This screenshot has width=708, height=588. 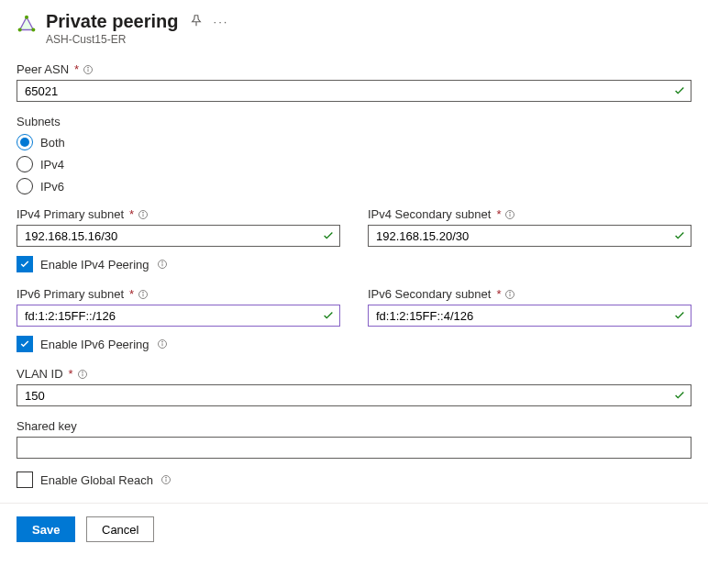 I want to click on ipv4-secondary-input, so click(x=530, y=236).